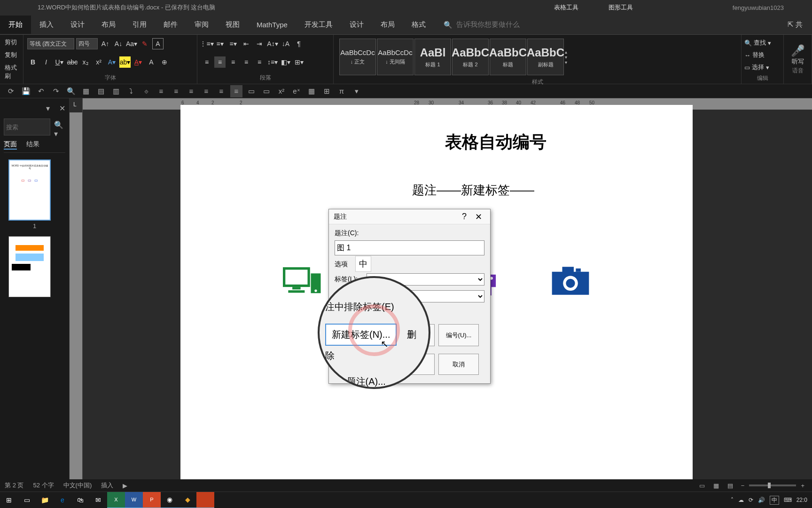 Image resolution: width=812 pixels, height=508 pixels. What do you see at coordinates (566, 8) in the screenshot?
I see `context-tab-table: 表格工具` at bounding box center [566, 8].